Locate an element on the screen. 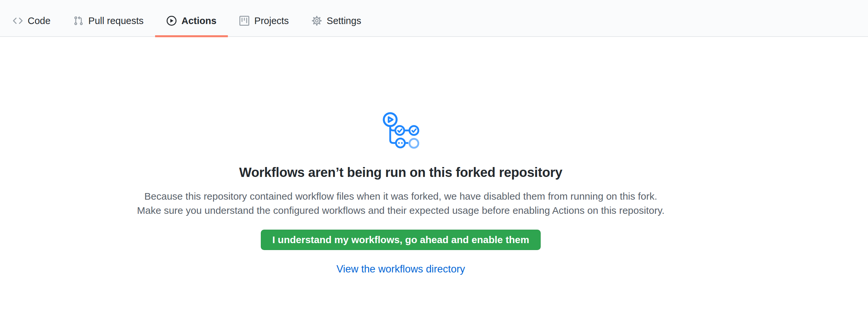 This screenshot has height=311, width=868. tab-code: Code is located at coordinates (32, 21).